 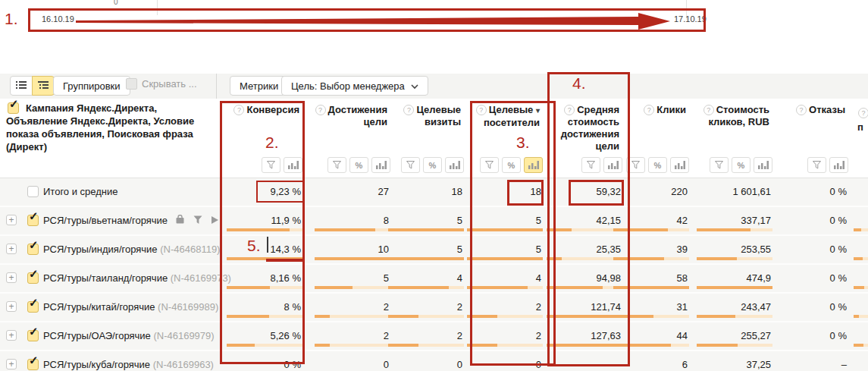 I want to click on cell-value: 255,27, so click(x=756, y=335).